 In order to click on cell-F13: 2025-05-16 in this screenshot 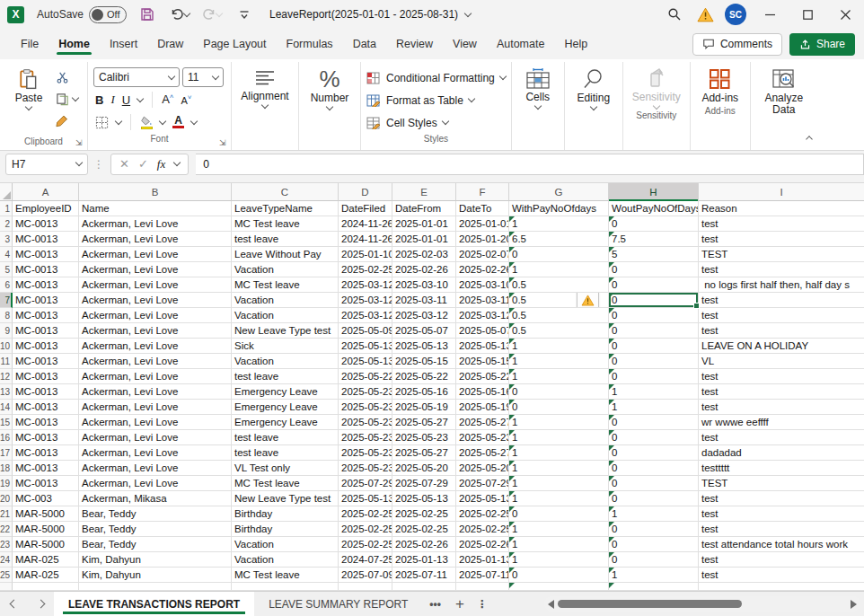, I will do `click(483, 392)`.